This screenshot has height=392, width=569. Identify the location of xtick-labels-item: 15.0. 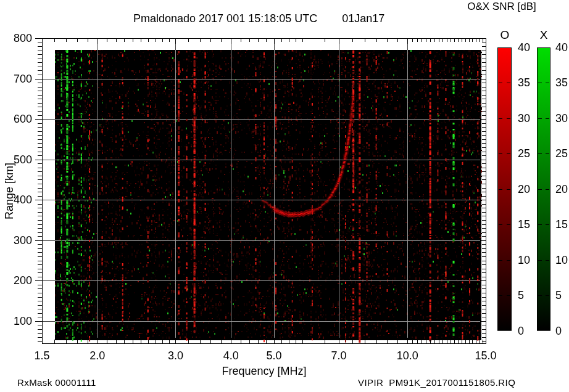
(486, 356).